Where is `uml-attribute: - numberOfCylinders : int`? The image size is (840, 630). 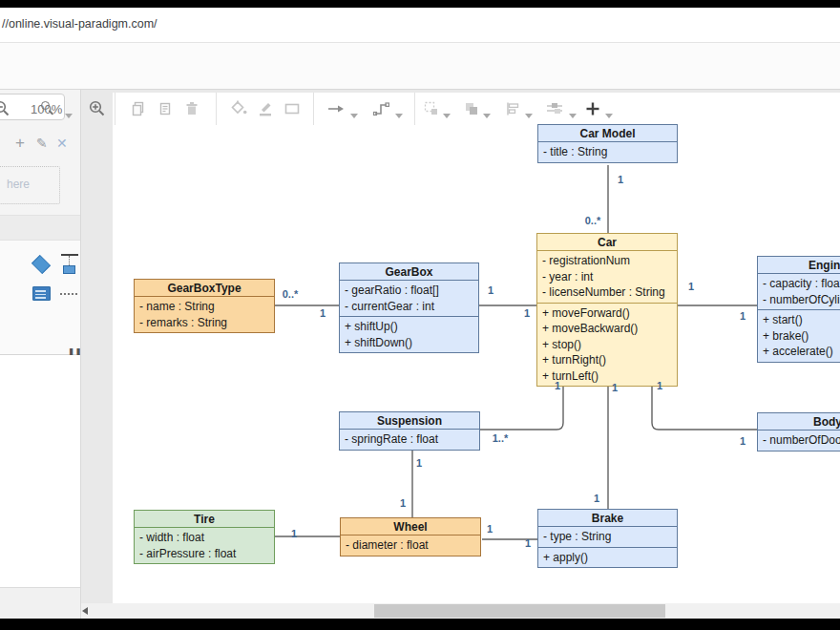
uml-attribute: - numberOfCylinders : int is located at coordinates (799, 300).